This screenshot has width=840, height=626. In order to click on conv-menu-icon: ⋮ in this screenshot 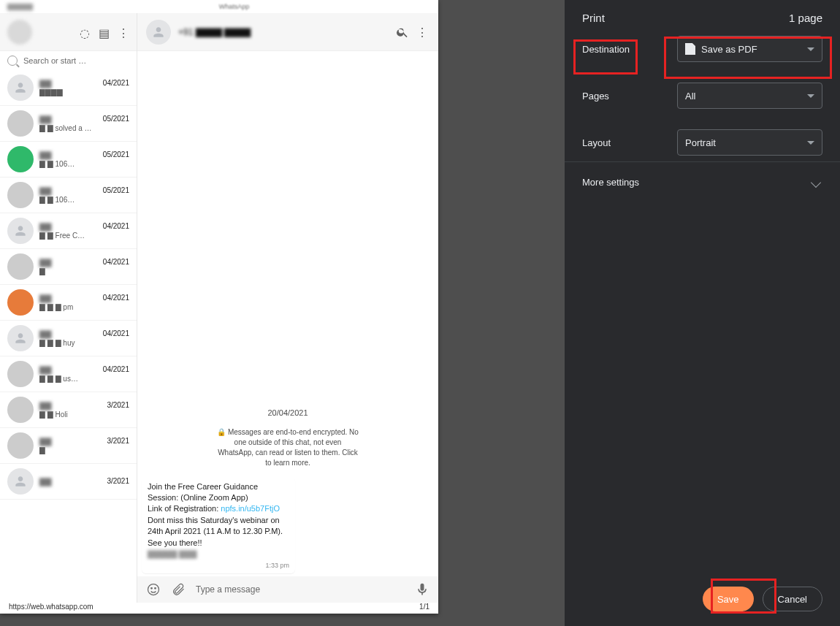, I will do `click(423, 32)`.